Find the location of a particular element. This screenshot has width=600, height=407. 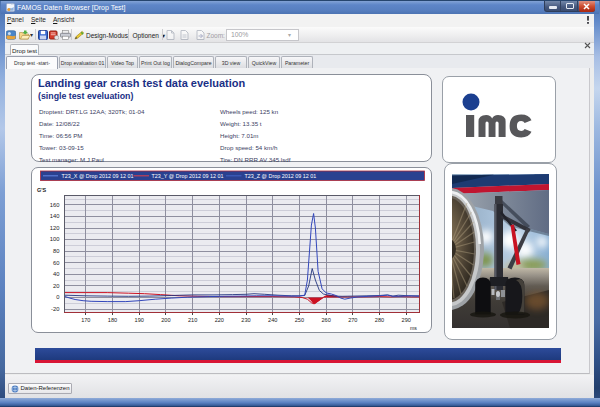

svg-text: 230 is located at coordinates (246, 320).